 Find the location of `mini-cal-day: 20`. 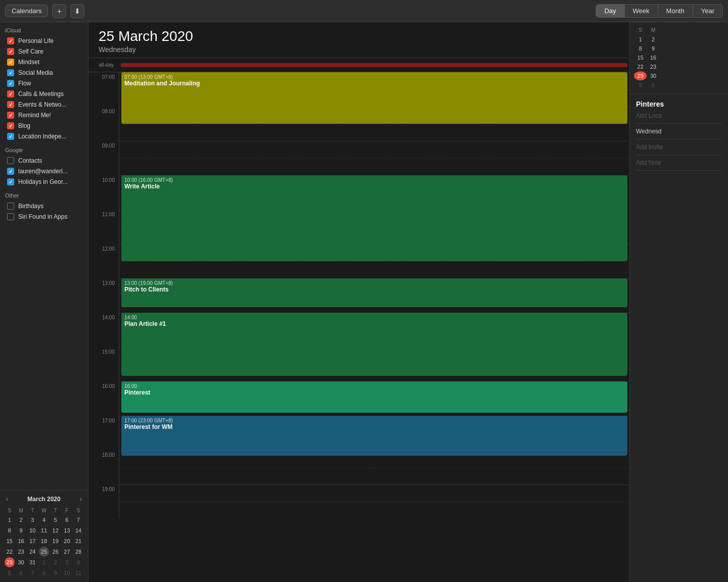

mini-cal-day: 20 is located at coordinates (67, 541).